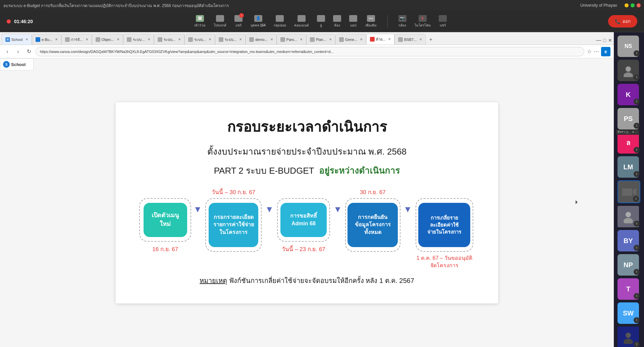  Describe the element at coordinates (443, 21) in the screenshot. I see `toolbar-share2-btn: แชร์` at that location.